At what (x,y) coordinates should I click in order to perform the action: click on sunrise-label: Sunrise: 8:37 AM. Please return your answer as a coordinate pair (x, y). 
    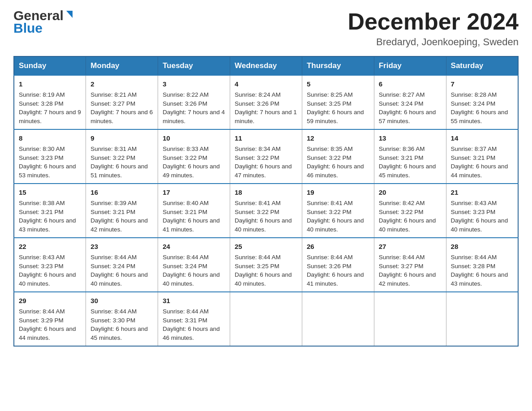
    Looking at the image, I should click on (474, 149).